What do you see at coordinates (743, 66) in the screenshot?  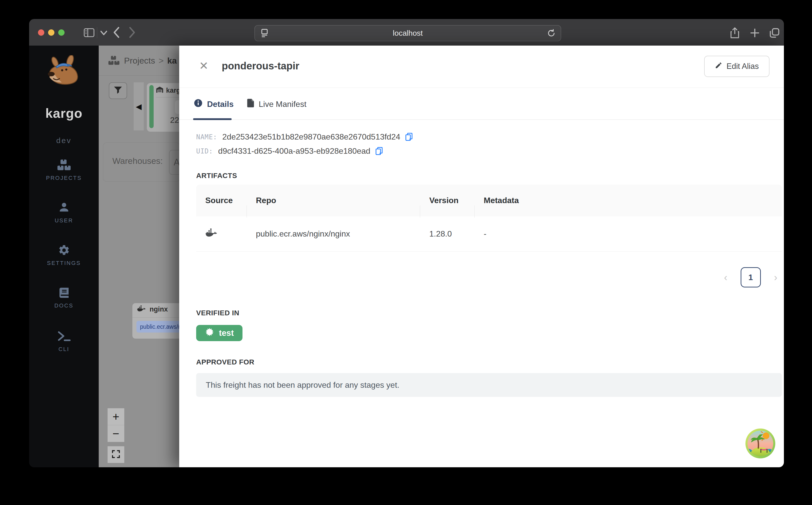 I see `edit-alias-label: Edit Alias` at bounding box center [743, 66].